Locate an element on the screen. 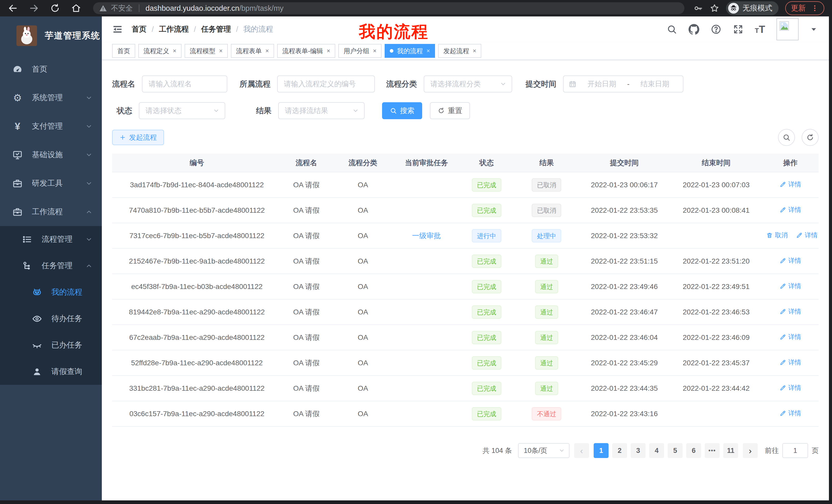  tab-流程模型: 流程模型× is located at coordinates (206, 51).